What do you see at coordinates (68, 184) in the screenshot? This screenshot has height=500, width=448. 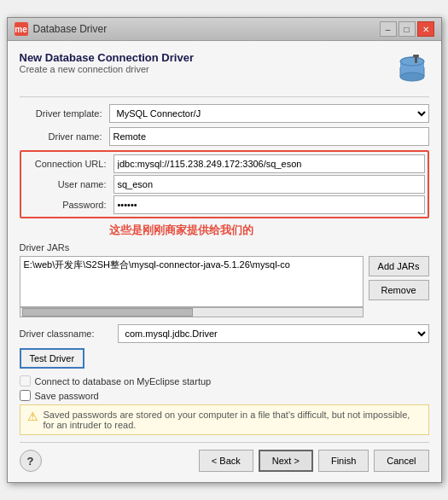 I see `user-name-label: User name:` at bounding box center [68, 184].